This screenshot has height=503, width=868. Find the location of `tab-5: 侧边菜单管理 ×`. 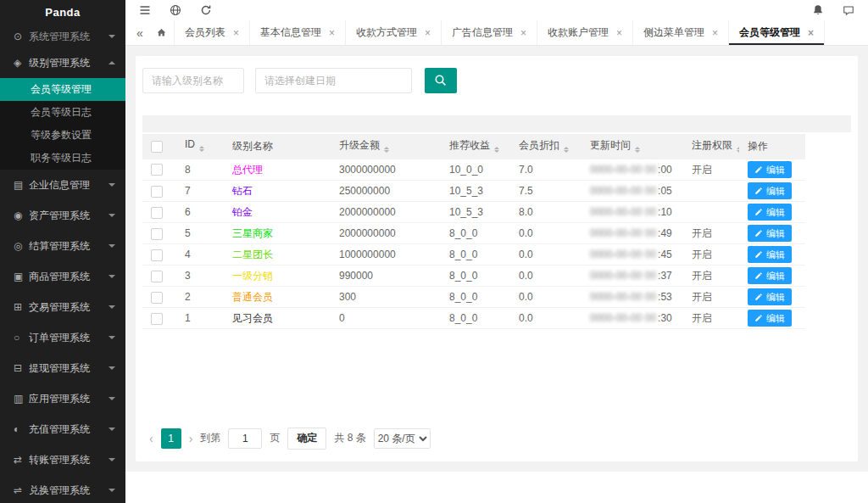

tab-5: 侧边菜单管理 × is located at coordinates (682, 32).